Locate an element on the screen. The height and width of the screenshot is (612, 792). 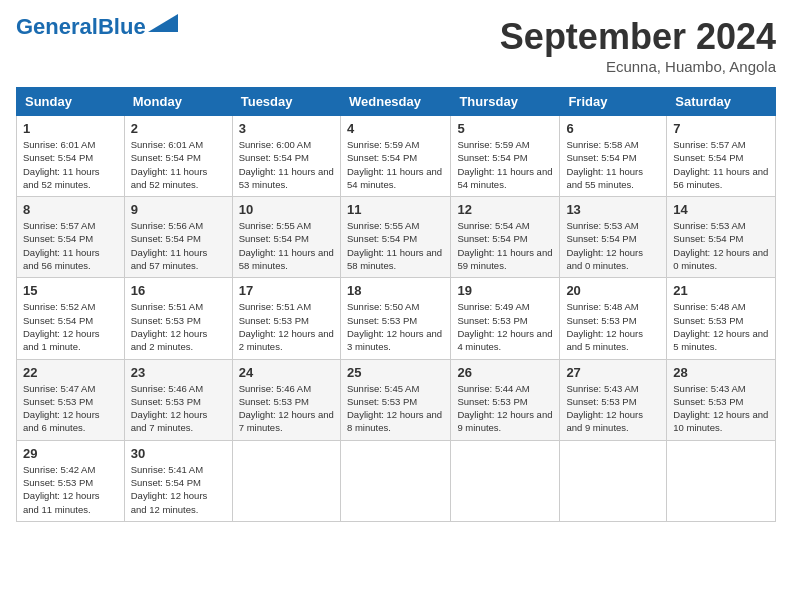
day-info: Sunrise: 5:47 AMSunset: 5:53 PMDaylight:… is located at coordinates (70, 408).